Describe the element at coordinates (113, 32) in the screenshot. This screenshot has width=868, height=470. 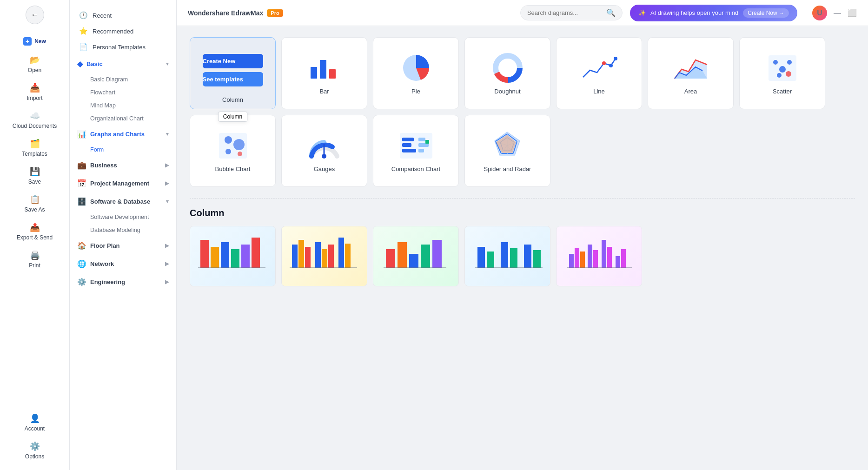
I see `recommended-label: Recommended` at that location.